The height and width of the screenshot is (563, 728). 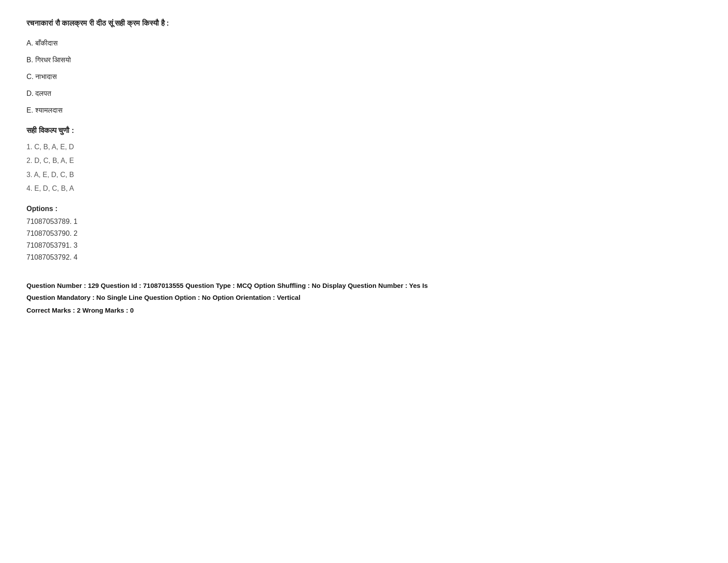 I want to click on option-codes-list: 71087053789. 1 71087053790. 2 7108705379…, so click(x=364, y=239).